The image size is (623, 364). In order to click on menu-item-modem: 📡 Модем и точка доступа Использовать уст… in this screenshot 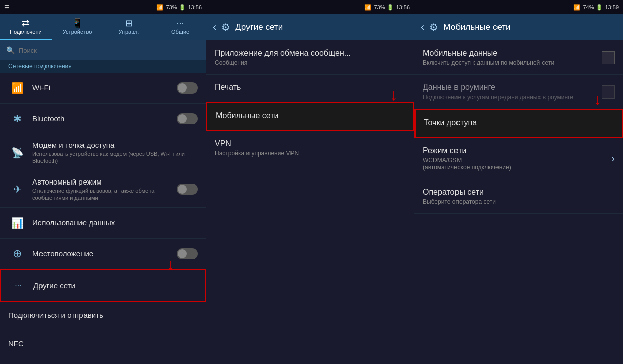, I will do `click(103, 153)`.